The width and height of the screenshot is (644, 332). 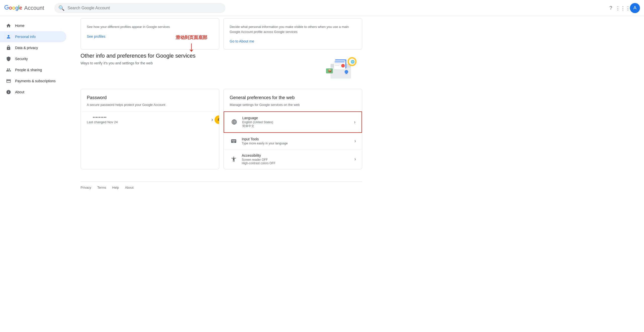 I want to click on section-header: Other info and preferences for Google se…, so click(x=221, y=68).